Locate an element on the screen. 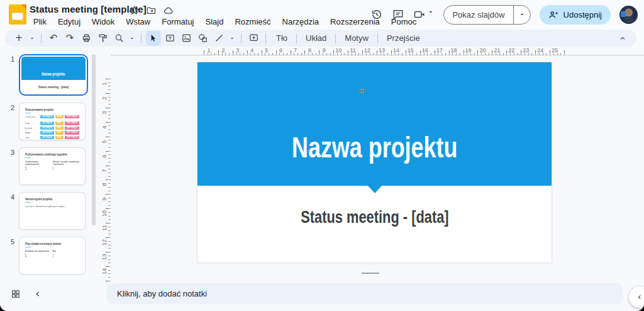 The height and width of the screenshot is (311, 644). cloud-saved-icon is located at coordinates (169, 10).